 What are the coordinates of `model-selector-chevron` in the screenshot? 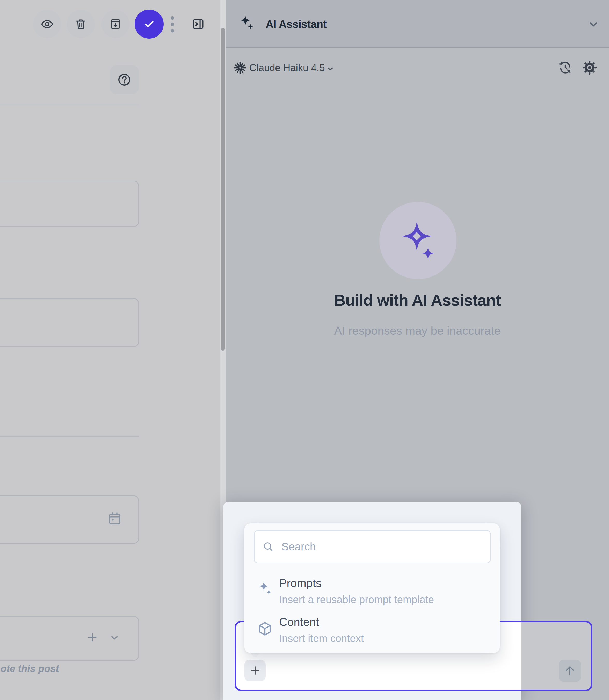 It's located at (330, 69).